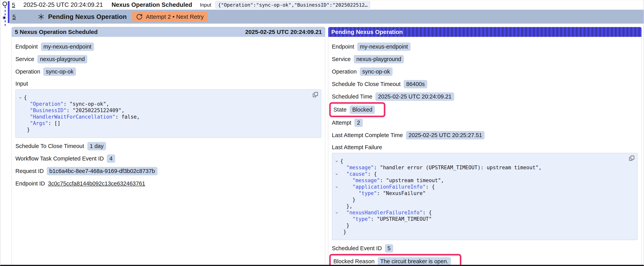  Describe the element at coordinates (445, 135) in the screenshot. I see `detail-value-chip: 2025-02-25 UTC 20:25:27.51` at that location.